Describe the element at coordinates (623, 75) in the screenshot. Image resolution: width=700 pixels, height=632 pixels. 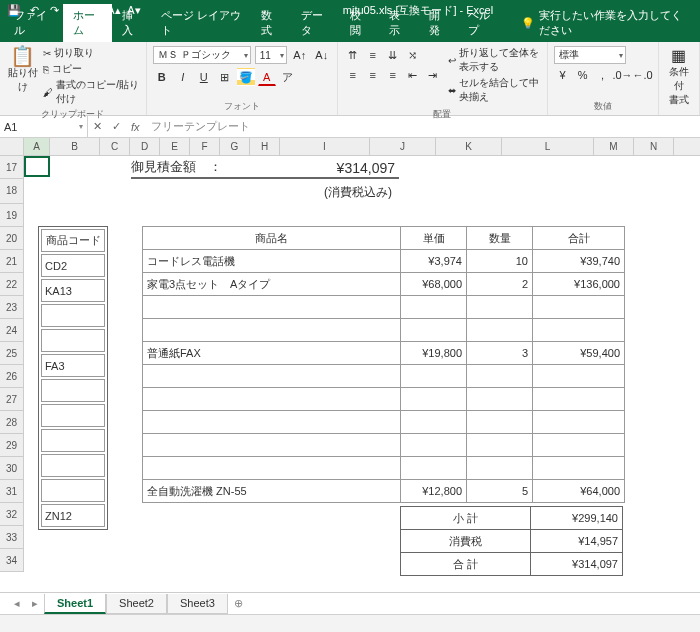
I see `increase-decimal-icon: .0→` at that location.